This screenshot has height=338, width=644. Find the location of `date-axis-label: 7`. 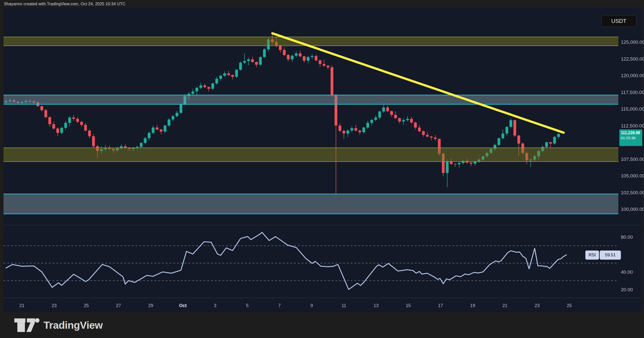

date-axis-label: 7 is located at coordinates (279, 306).